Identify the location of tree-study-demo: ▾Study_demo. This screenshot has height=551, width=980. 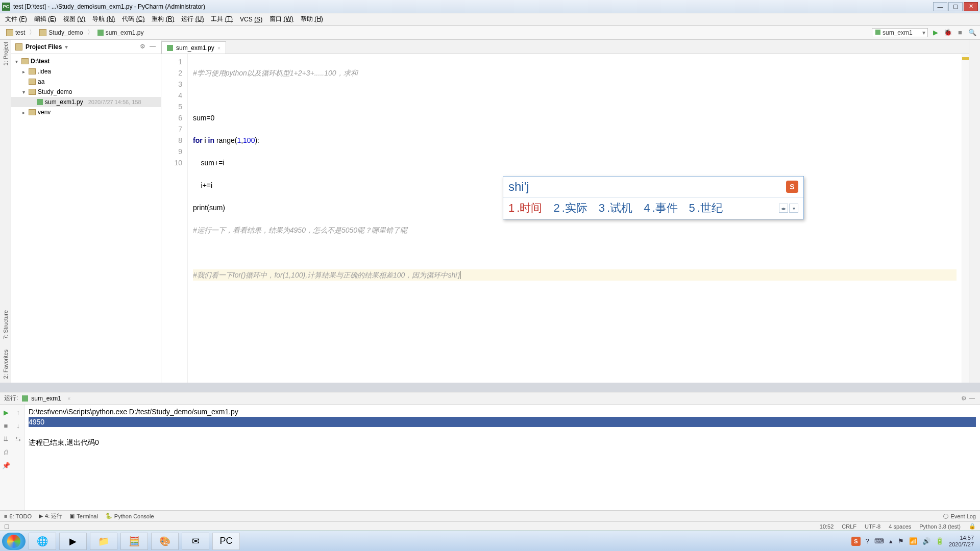
(86, 92).